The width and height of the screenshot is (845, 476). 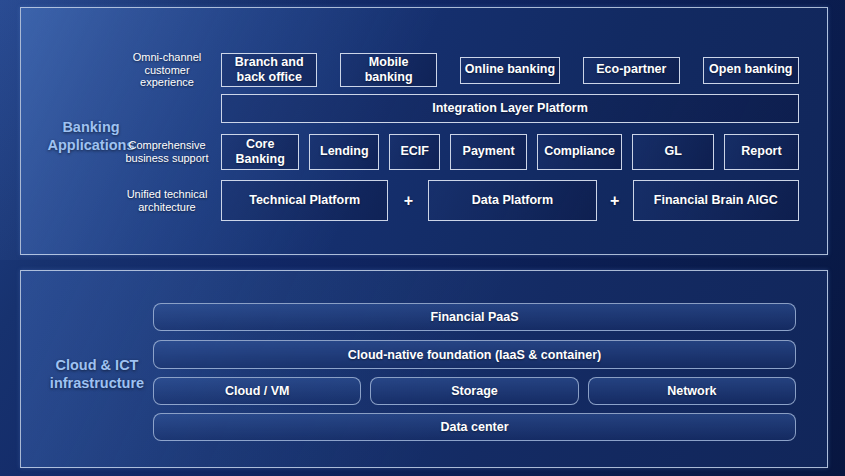 What do you see at coordinates (631, 70) in the screenshot?
I see `box-eco-partner: Eco-partner` at bounding box center [631, 70].